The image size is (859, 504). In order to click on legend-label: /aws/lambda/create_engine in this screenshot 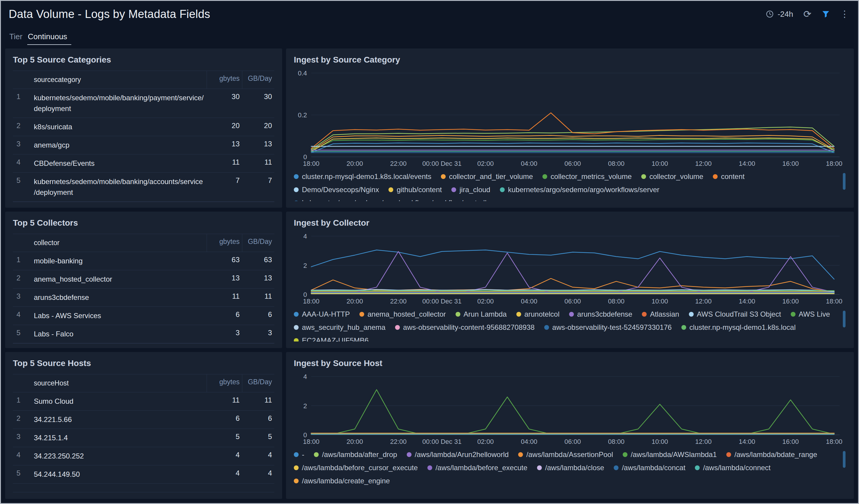, I will do `click(346, 481)`.